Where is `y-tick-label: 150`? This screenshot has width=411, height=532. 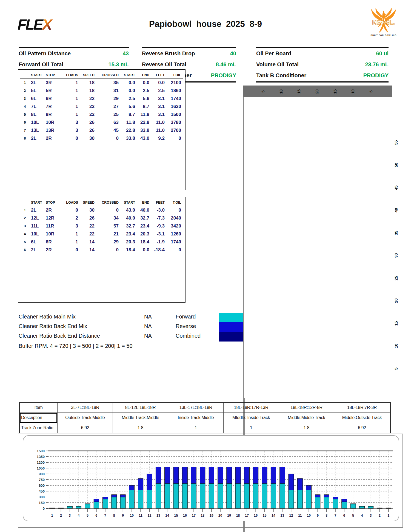 y-tick-label: 150 is located at coordinates (42, 503).